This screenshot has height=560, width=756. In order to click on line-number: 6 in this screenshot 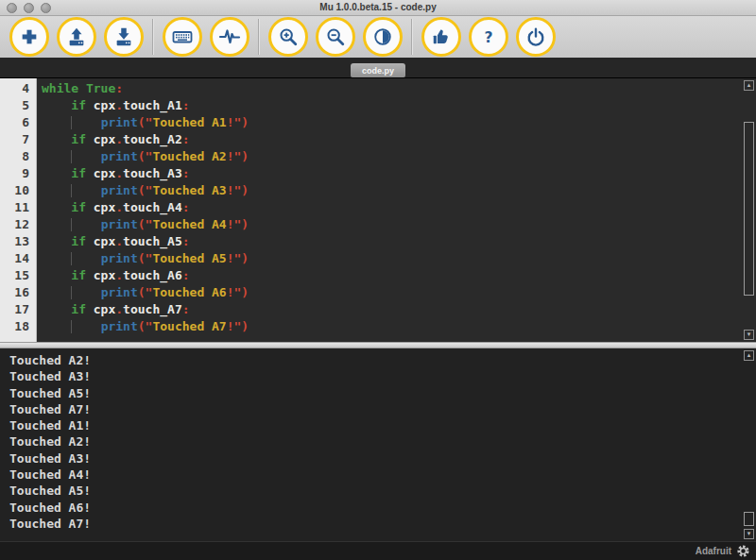, I will do `click(18, 123)`.